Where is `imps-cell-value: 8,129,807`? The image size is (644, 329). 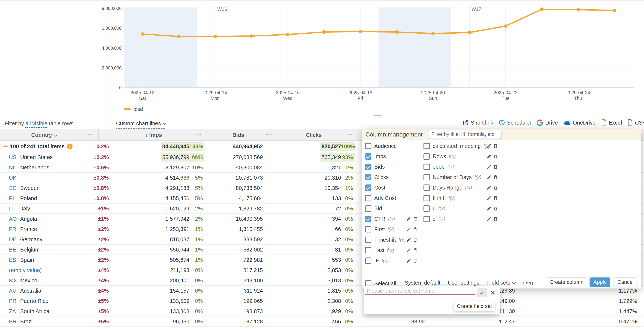
imps-cell-value: 8,129,807 is located at coordinates (177, 167).